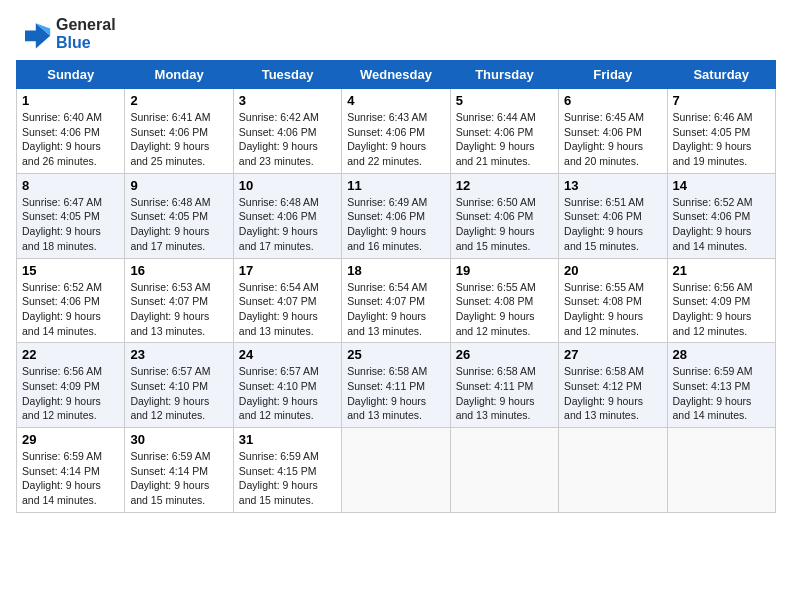 The image size is (792, 612). Describe the element at coordinates (179, 470) in the screenshot. I see `calendar-cell: 30 Sunrise: 6:59 AM Sunset: 4:14 PM Dayl…` at that location.